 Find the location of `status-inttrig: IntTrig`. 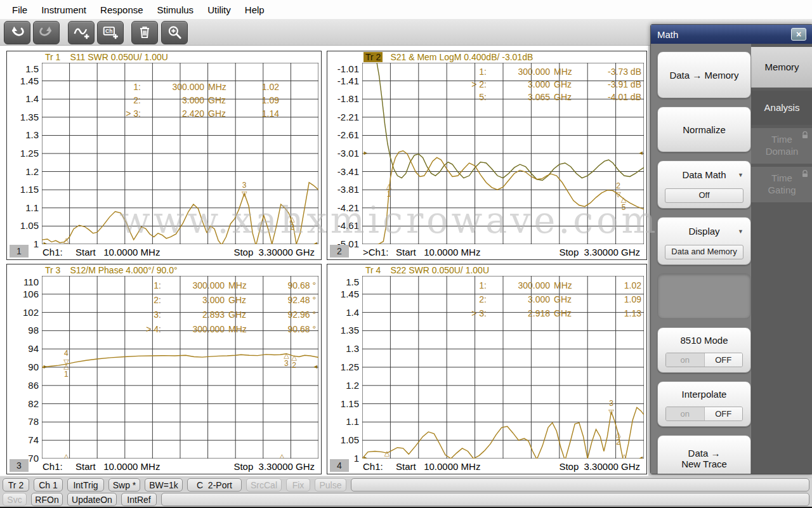

status-inttrig: IntTrig is located at coordinates (86, 485).